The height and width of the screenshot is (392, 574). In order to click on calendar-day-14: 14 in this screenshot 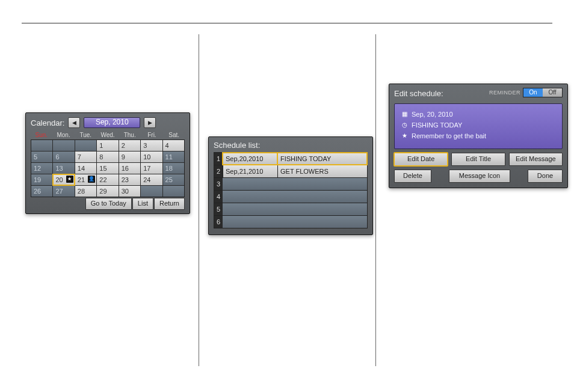, I will do `click(85, 168)`.